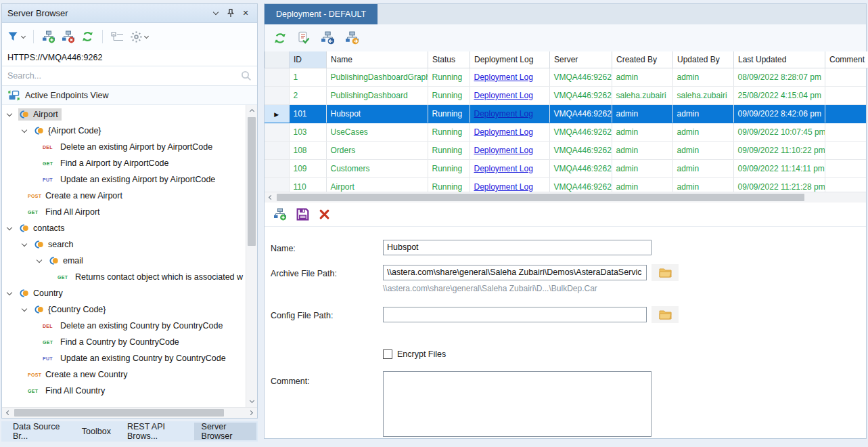  What do you see at coordinates (252, 402) in the screenshot?
I see `scroll-down-icon` at bounding box center [252, 402].